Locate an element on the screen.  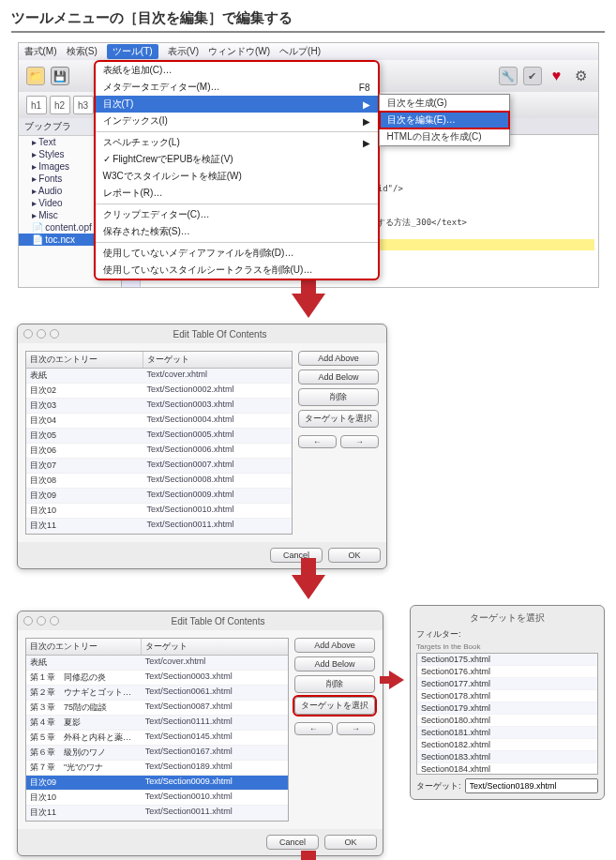
toc-row: 第７章 "光"のワナText/Section0189.xhtml is located at coordinates (158, 768).